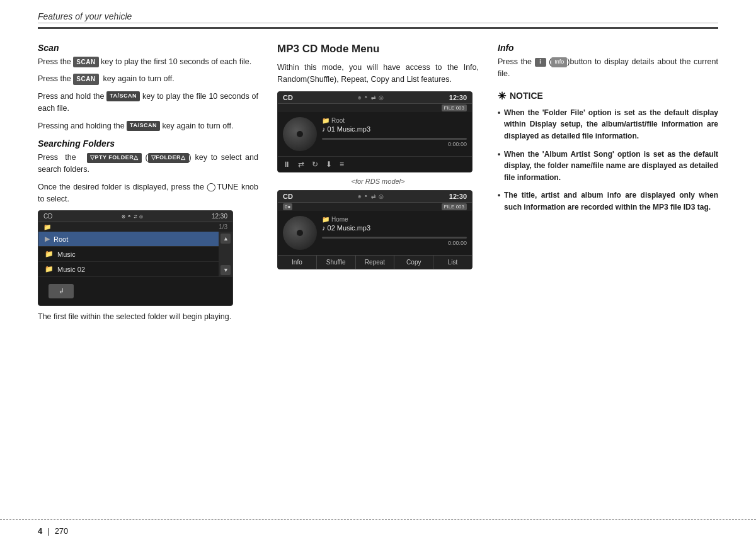 The width and height of the screenshot is (756, 542). What do you see at coordinates (324, 129) in the screenshot?
I see `music-note-top: ♪` at bounding box center [324, 129].